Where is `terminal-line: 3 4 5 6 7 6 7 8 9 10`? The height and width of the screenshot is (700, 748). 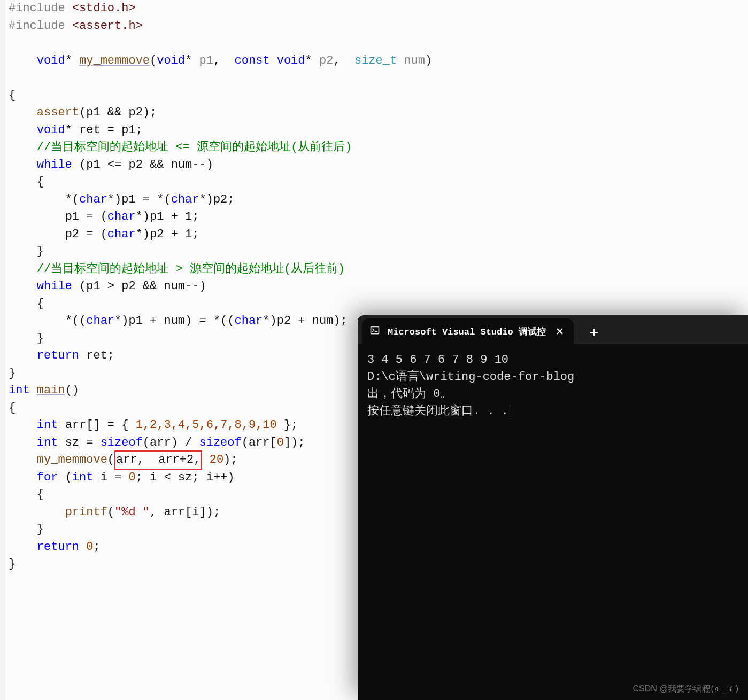 terminal-line: 3 4 5 6 7 6 7 8 9 10 is located at coordinates (553, 360).